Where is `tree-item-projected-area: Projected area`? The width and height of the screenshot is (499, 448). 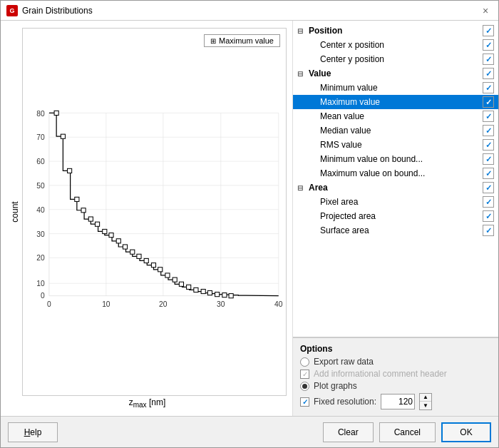 tree-item-projected-area: Projected area is located at coordinates (396, 216).